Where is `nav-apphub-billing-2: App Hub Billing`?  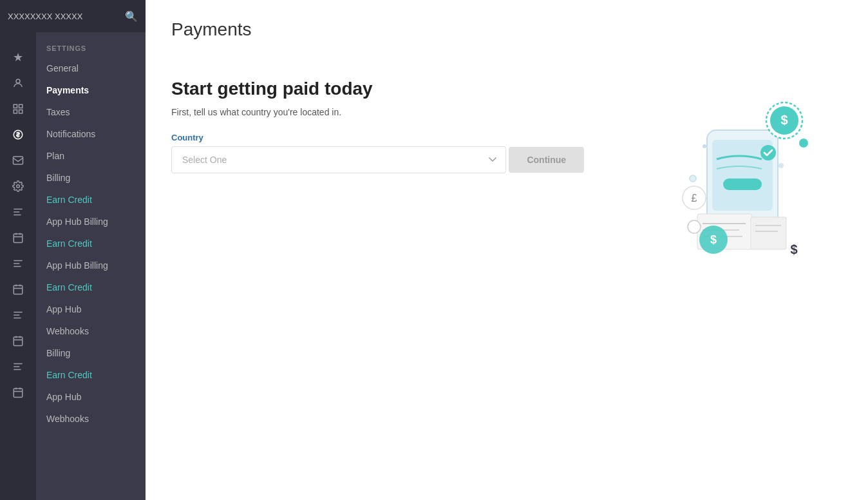 nav-apphub-billing-2: App Hub Billing is located at coordinates (91, 265).